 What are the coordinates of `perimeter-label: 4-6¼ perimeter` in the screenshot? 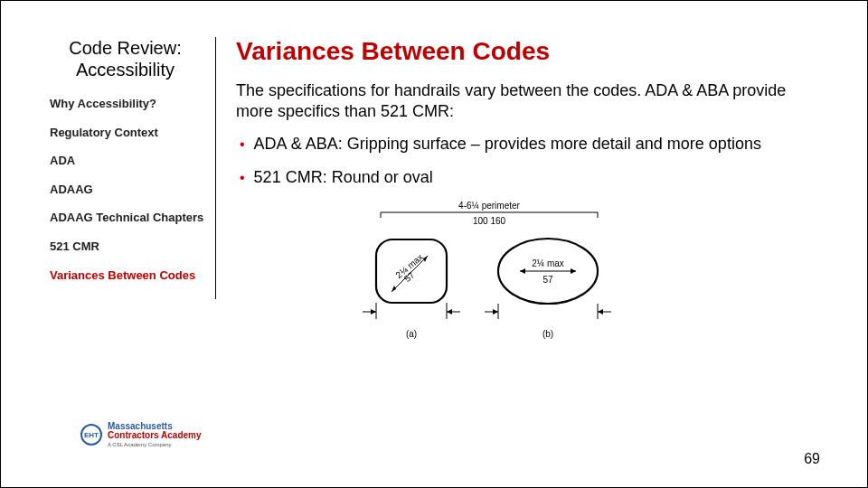 It's located at (489, 206).